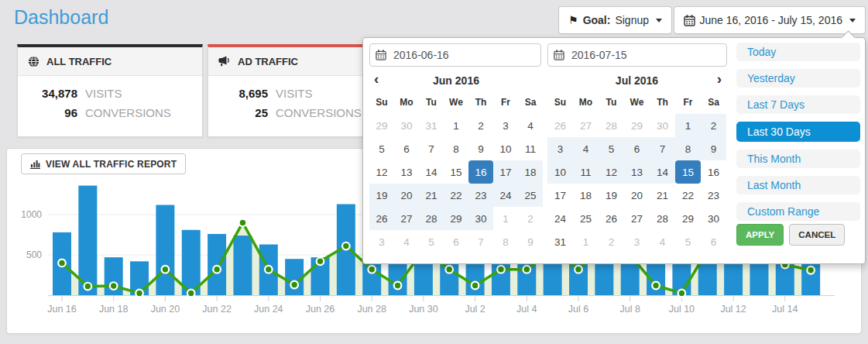  I want to click on calendar-day: 27, so click(636, 218).